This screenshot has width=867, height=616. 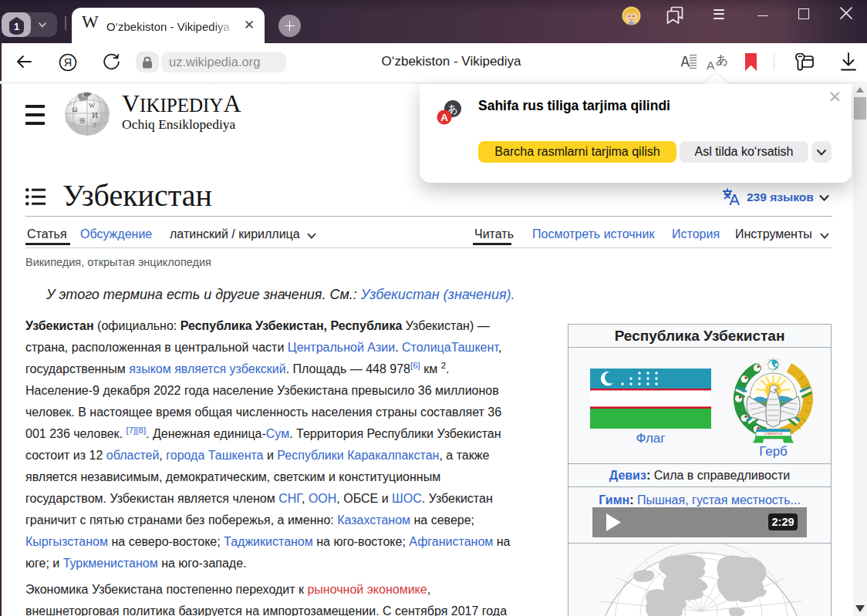 I want to click on svg-text: 1, so click(x=17, y=26).